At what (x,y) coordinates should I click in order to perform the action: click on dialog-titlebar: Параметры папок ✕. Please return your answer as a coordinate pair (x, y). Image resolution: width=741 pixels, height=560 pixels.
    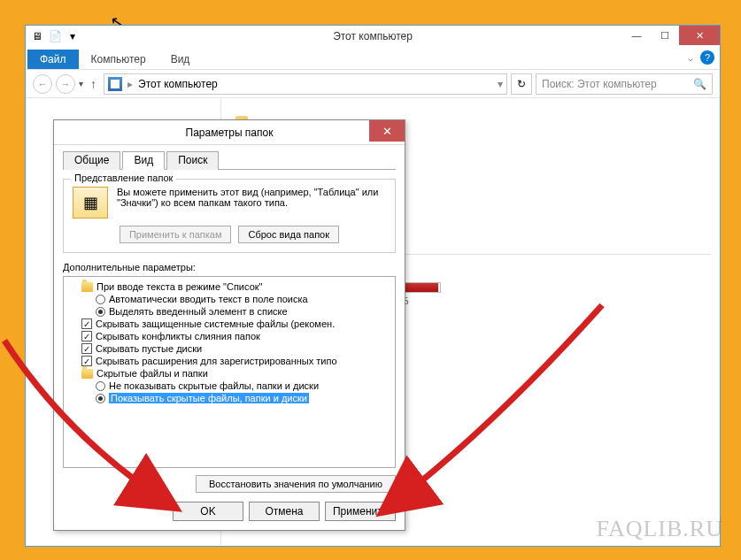
    Looking at the image, I should click on (229, 133).